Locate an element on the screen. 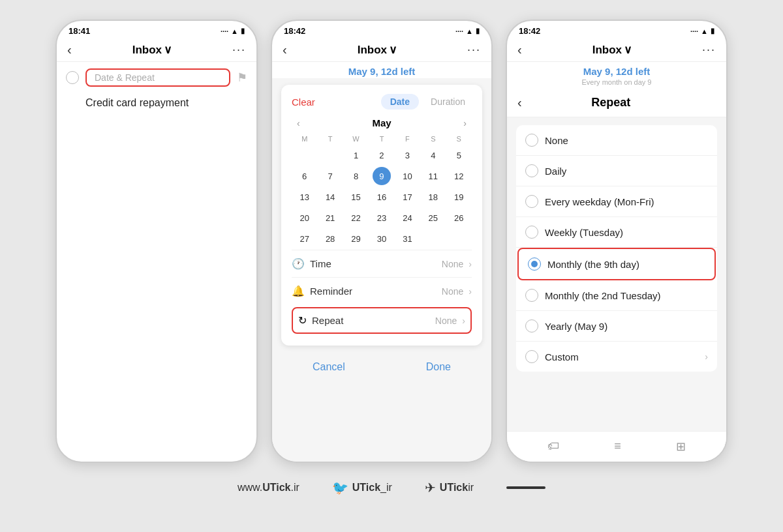  cal-d-11: 11 is located at coordinates (433, 176).